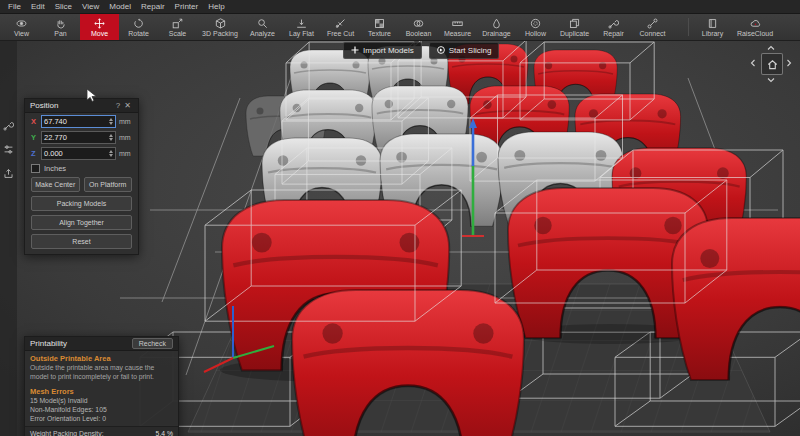 This screenshot has width=800, height=436. I want to click on inches-row: Inches, so click(82, 168).